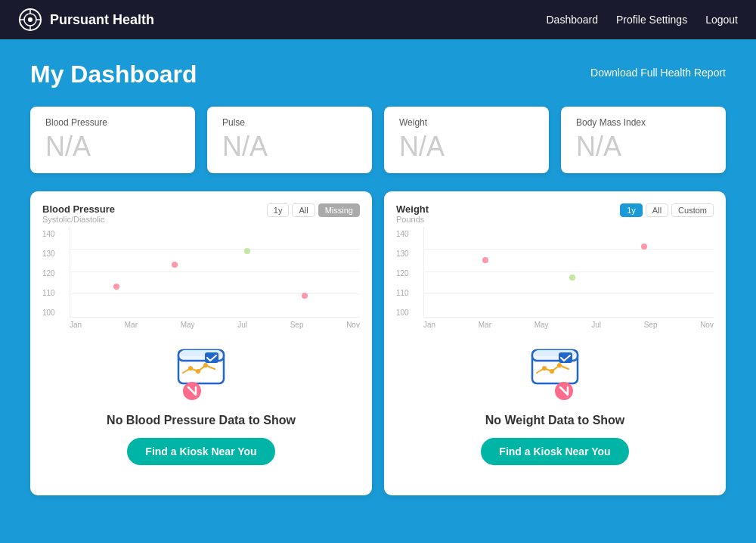 Image resolution: width=756 pixels, height=543 pixels. What do you see at coordinates (555, 420) in the screenshot?
I see `weight-no-data-text: No Weight Data to Show` at bounding box center [555, 420].